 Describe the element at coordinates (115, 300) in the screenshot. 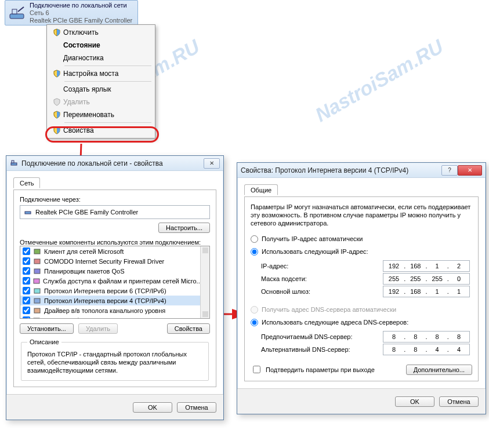

I see `list-item: Протокол Интернета версии 4 (TCP/IPv4)` at that location.